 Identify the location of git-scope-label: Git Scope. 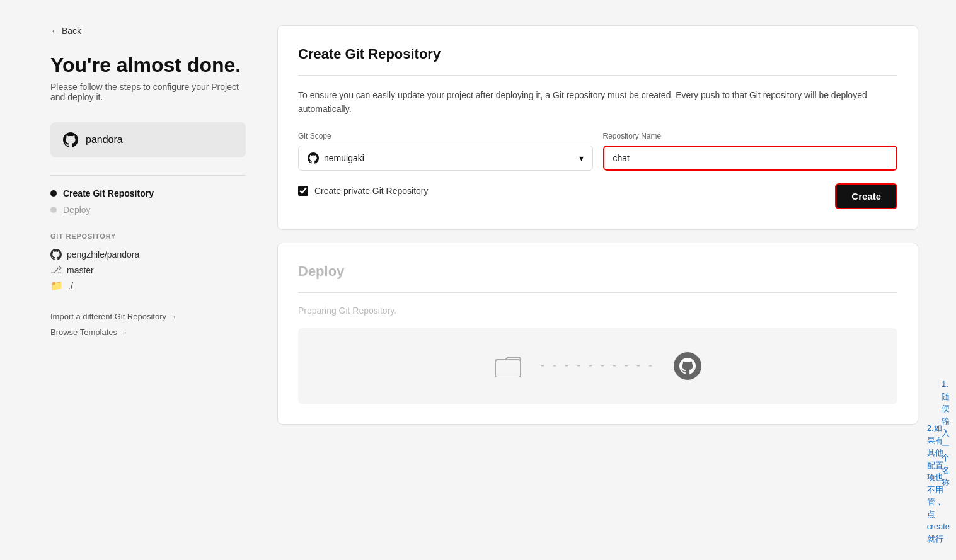
(446, 136).